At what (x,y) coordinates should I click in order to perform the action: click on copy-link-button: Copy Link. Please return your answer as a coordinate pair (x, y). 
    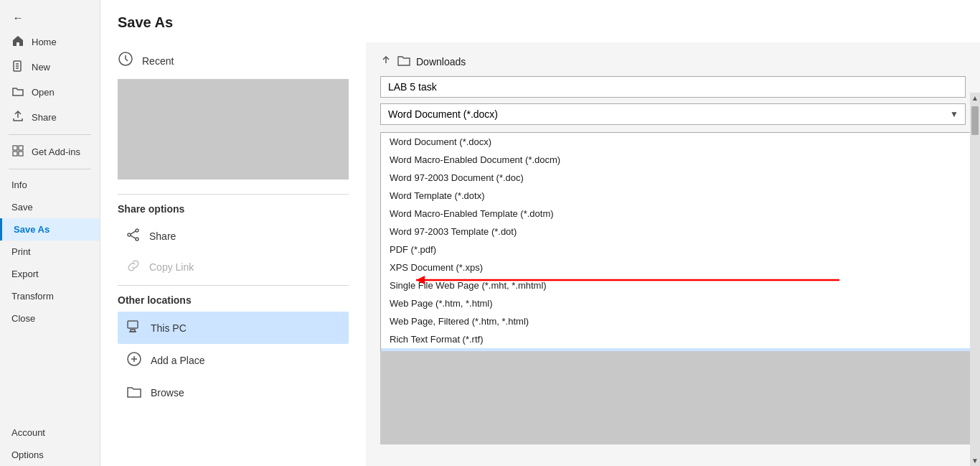
    Looking at the image, I should click on (233, 267).